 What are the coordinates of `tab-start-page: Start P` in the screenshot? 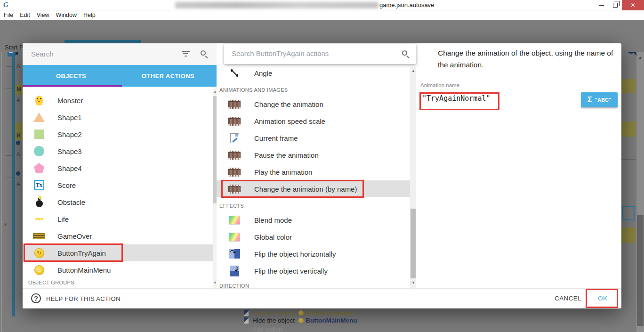 It's located at (14, 47).